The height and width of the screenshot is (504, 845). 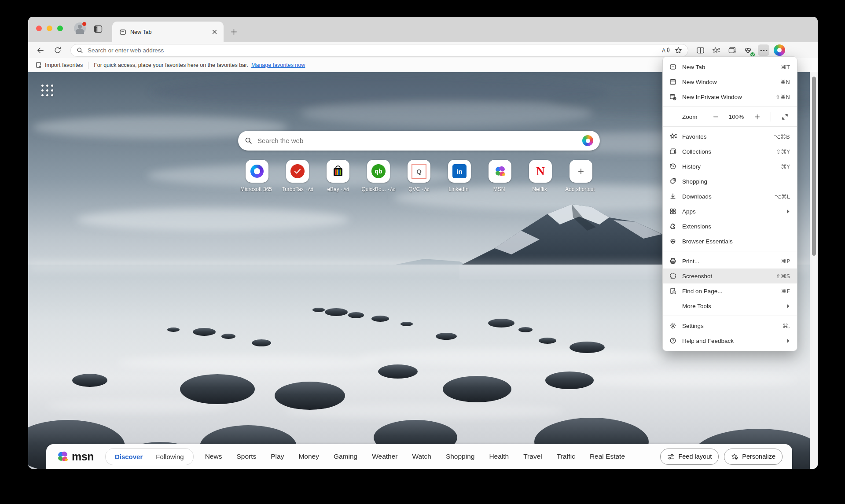 What do you see at coordinates (730, 117) in the screenshot?
I see `menu-item-zoom: Zoom 100%` at bounding box center [730, 117].